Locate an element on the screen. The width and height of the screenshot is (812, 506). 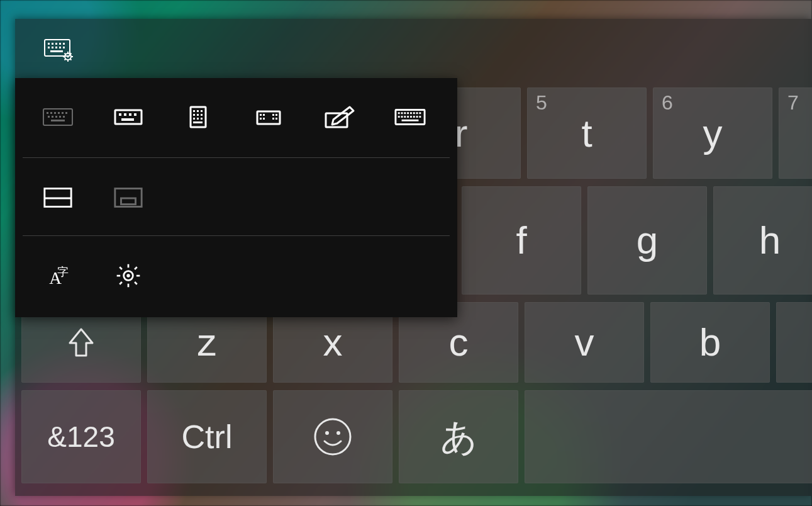
key-y: 6y is located at coordinates (713, 133).